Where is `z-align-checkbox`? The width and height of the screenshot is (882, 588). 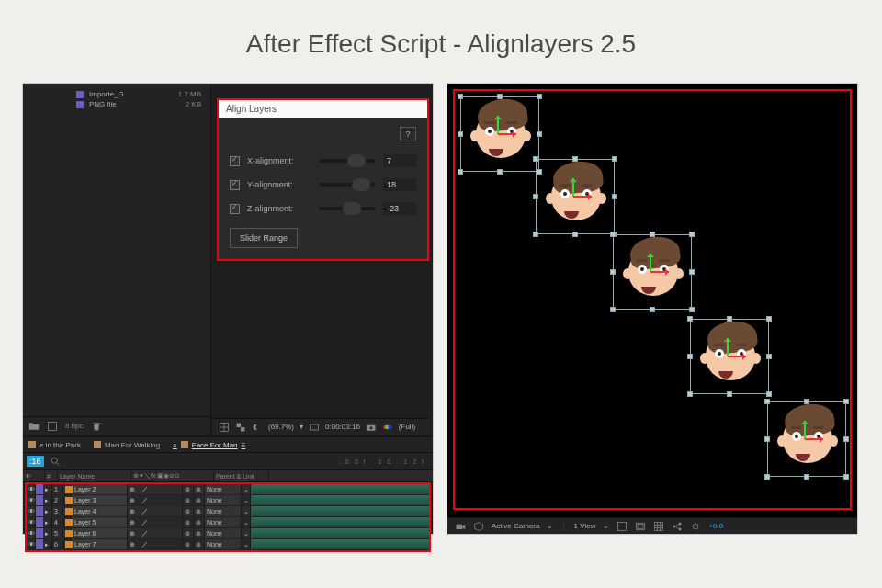
z-align-checkbox is located at coordinates (235, 209).